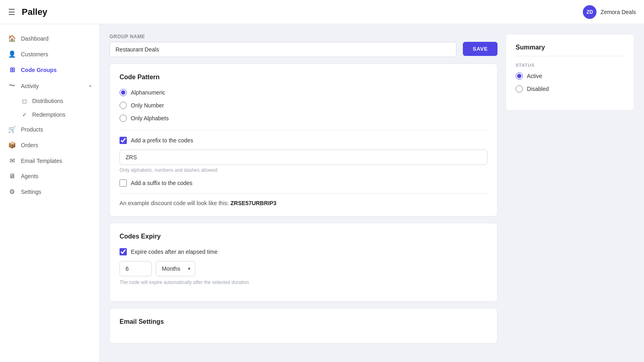 This screenshot has height=362, width=644. Describe the element at coordinates (570, 72) in the screenshot. I see `summary-card: Summary STATUS Active Disabled` at that location.